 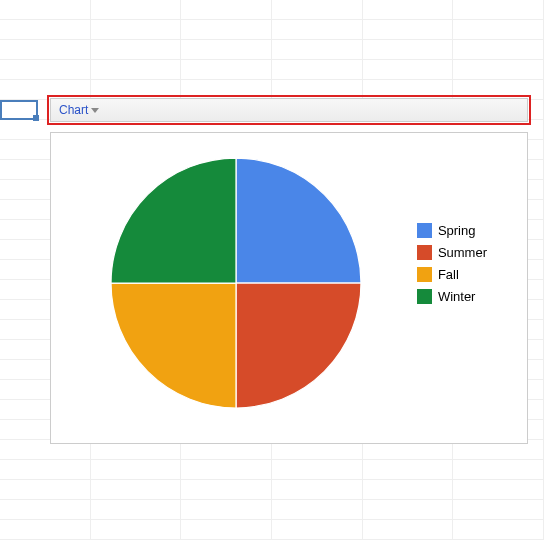 I want to click on chevron-down-icon, so click(x=95, y=110).